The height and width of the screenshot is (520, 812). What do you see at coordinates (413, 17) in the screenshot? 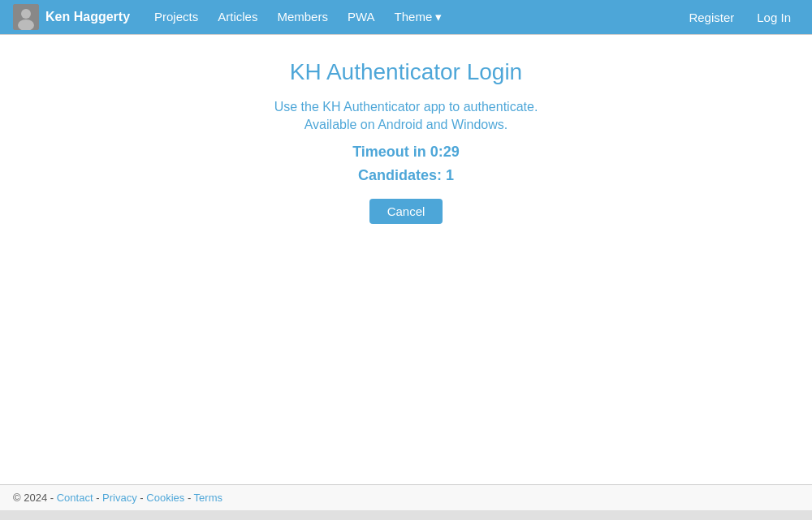
I see `nav-links: Projects Articles Members PWA Theme ▾` at bounding box center [413, 17].